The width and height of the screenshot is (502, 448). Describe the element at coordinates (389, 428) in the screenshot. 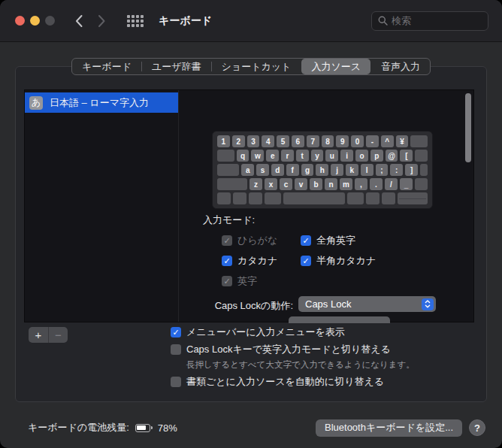

I see `setup-bluetooth-keyboard-button: Bluetoothキーボードを設定...` at that location.